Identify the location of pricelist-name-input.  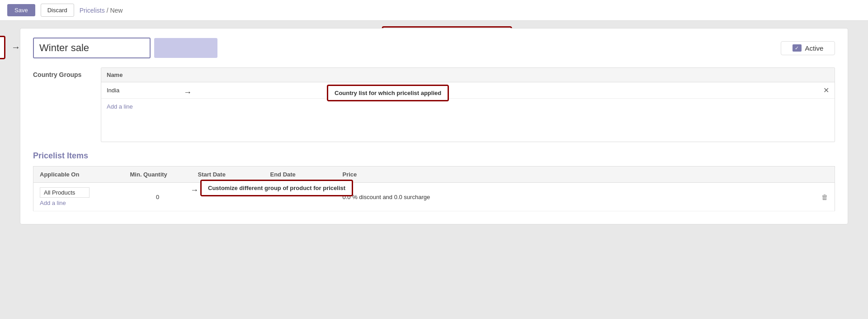
(92, 48).